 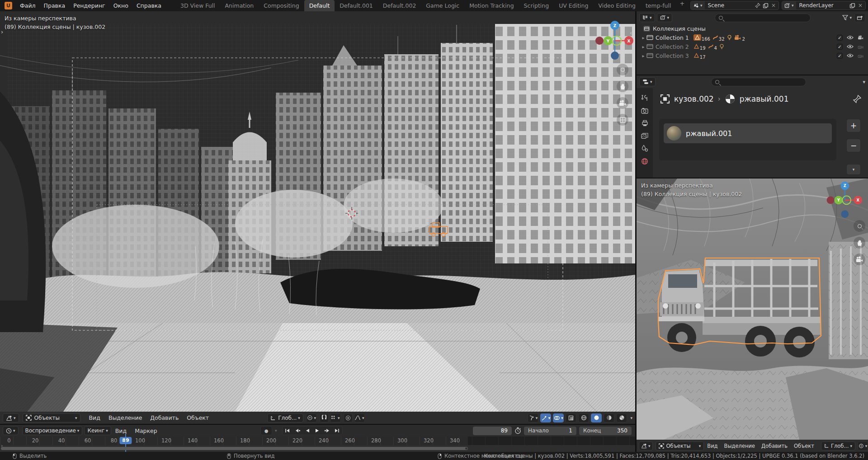 I want to click on outliner-display-mode-dropdown: ▾, so click(x=647, y=18).